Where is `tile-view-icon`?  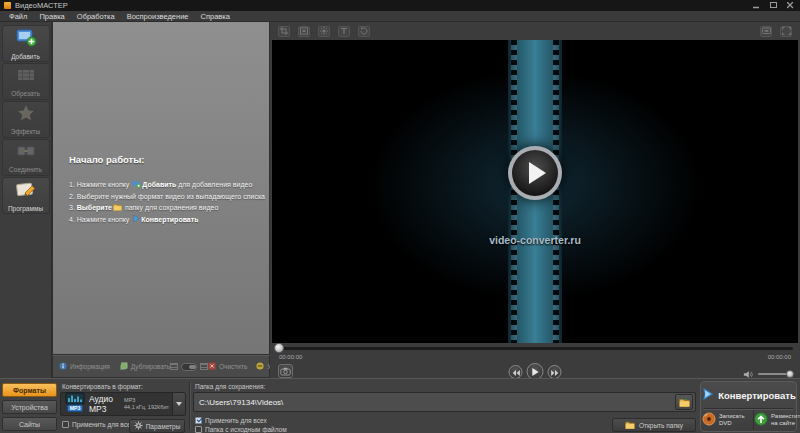
tile-view-icon is located at coordinates (204, 366).